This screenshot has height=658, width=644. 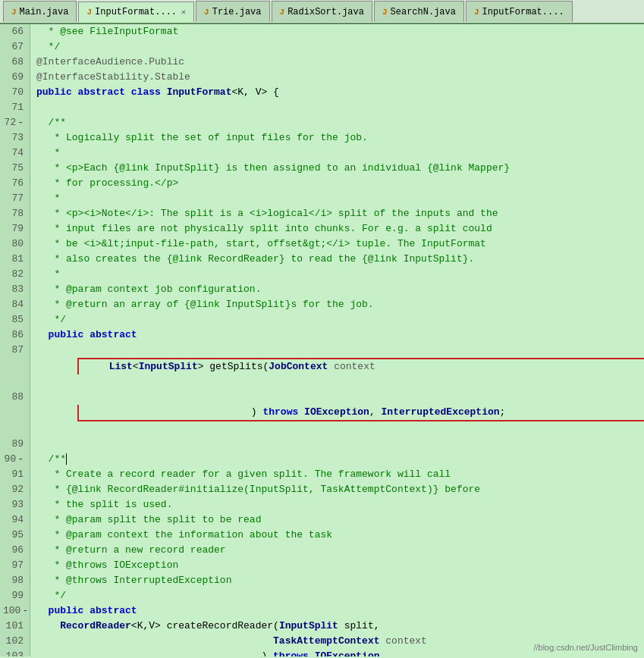 What do you see at coordinates (322, 138) in the screenshot?
I see `line-row: 73 * Logically split the set of input fi…` at bounding box center [322, 138].